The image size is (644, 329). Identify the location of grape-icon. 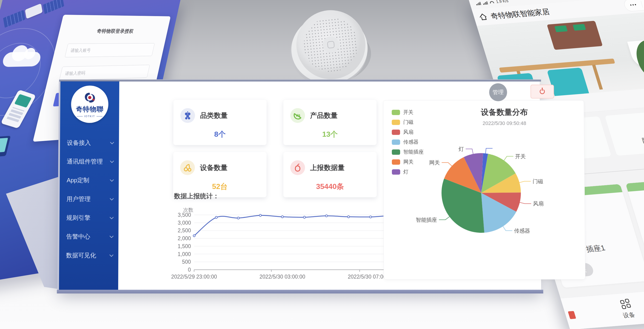
(188, 116).